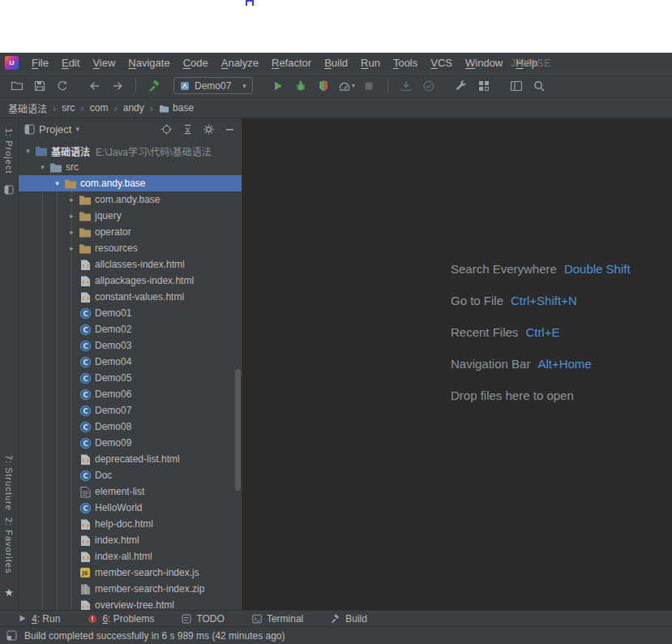 This screenshot has width=672, height=644. What do you see at coordinates (130, 281) in the screenshot?
I see `tree-row: allpackages-index.html` at bounding box center [130, 281].